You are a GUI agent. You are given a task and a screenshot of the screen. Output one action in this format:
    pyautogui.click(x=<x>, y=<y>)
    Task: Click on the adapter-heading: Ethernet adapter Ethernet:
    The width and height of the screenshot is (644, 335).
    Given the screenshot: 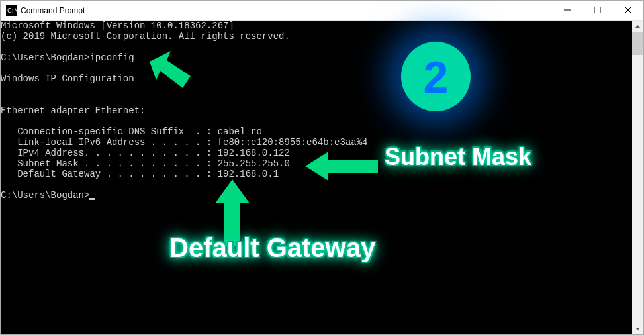 What is the action you would take?
    pyautogui.click(x=73, y=111)
    